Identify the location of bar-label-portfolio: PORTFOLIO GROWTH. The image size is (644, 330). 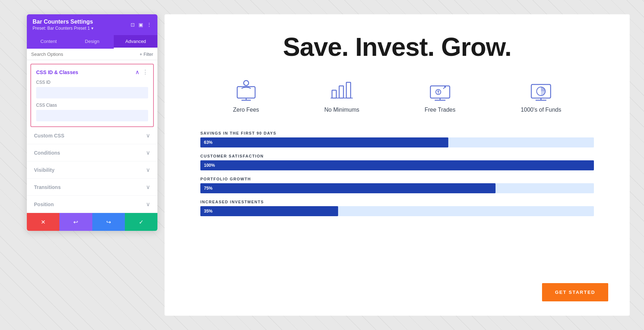
(397, 179).